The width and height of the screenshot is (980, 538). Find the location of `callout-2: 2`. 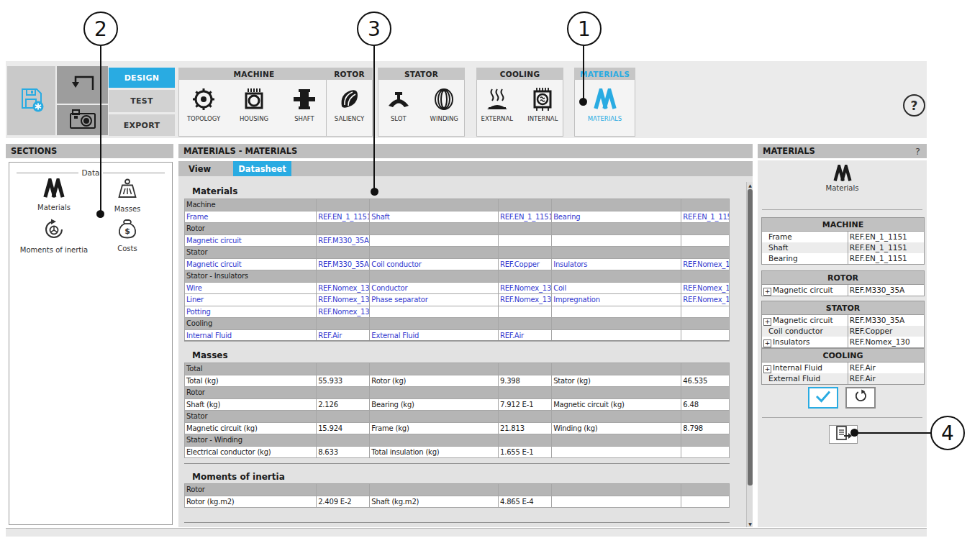

callout-2: 2 is located at coordinates (101, 29).